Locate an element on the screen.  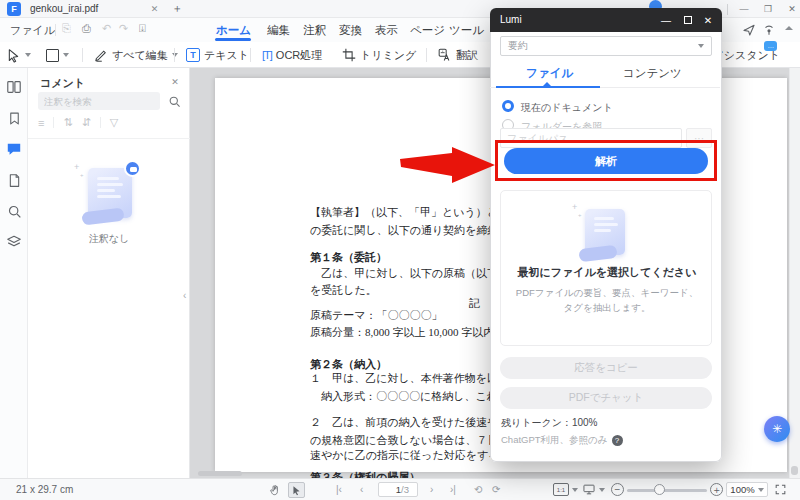
sidebar-item-thumbnails is located at coordinates (14, 87).